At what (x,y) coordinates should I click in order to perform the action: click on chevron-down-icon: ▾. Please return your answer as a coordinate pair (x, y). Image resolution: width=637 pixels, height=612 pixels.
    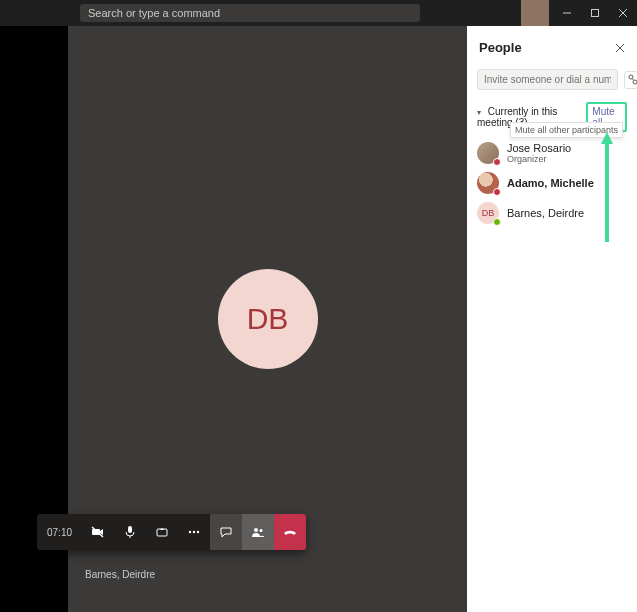
    Looking at the image, I should click on (479, 112).